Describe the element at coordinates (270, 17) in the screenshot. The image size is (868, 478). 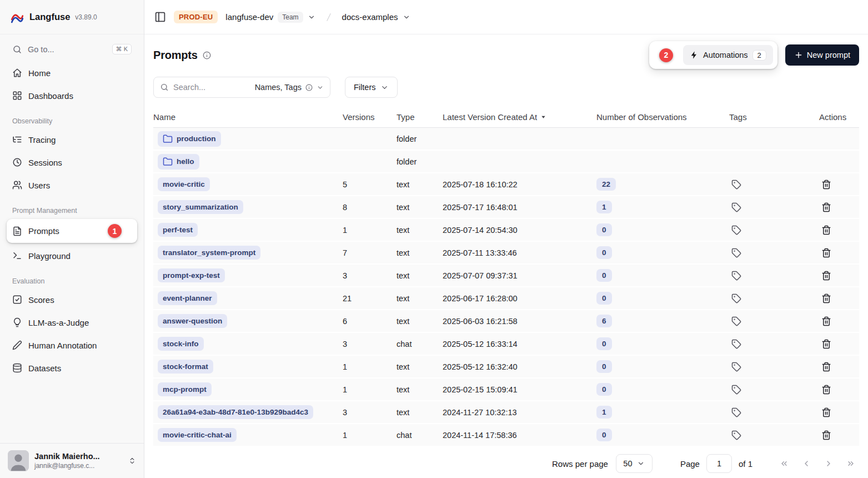
I see `org-breadcrumb: langfuse-dev Team` at that location.